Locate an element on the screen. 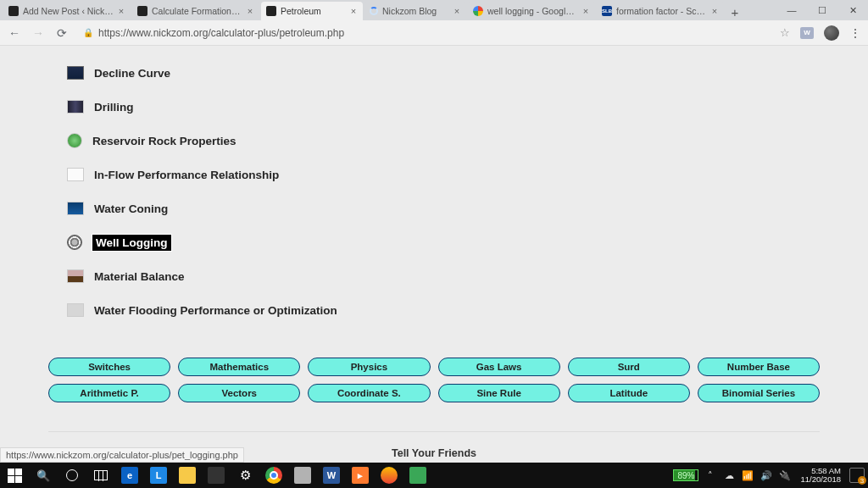  btn-gas-laws: Gas Laws is located at coordinates (499, 367).